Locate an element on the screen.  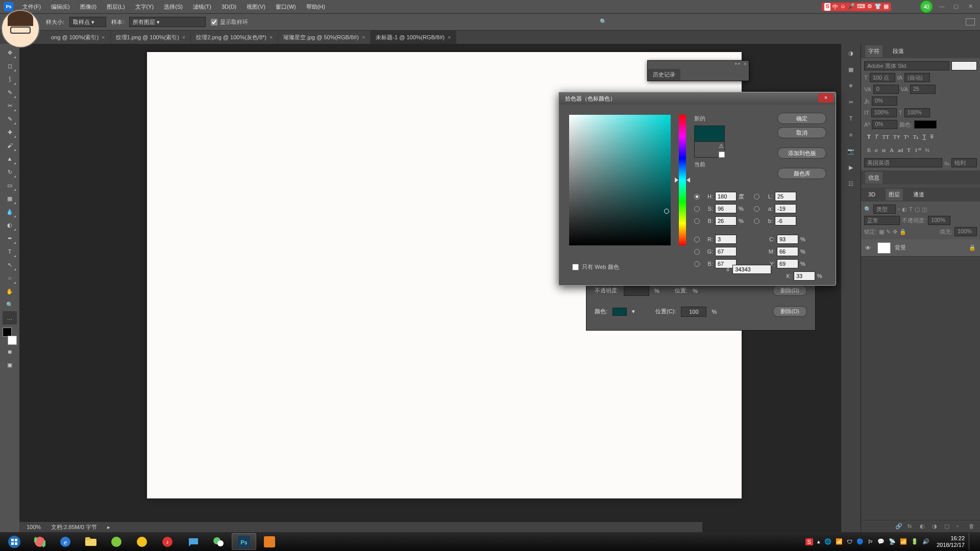
antialias-select: 锐利 is located at coordinates (964, 163).